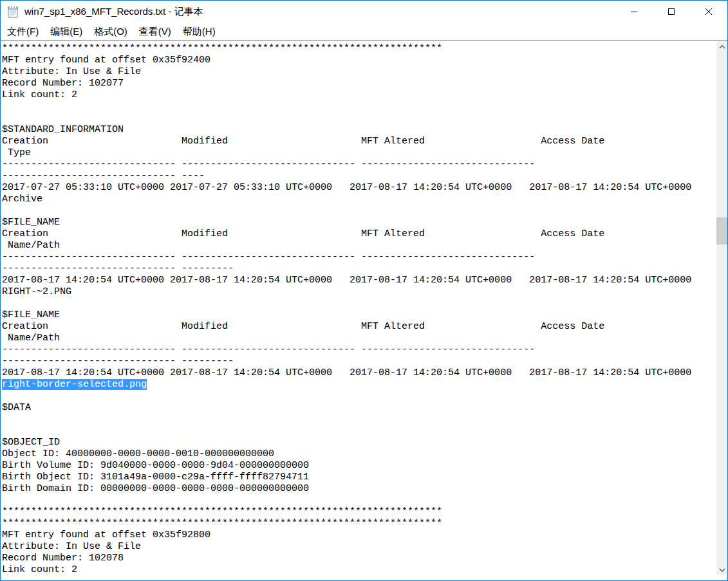 The width and height of the screenshot is (728, 581). What do you see at coordinates (722, 570) in the screenshot?
I see `scroll-down-button` at bounding box center [722, 570].